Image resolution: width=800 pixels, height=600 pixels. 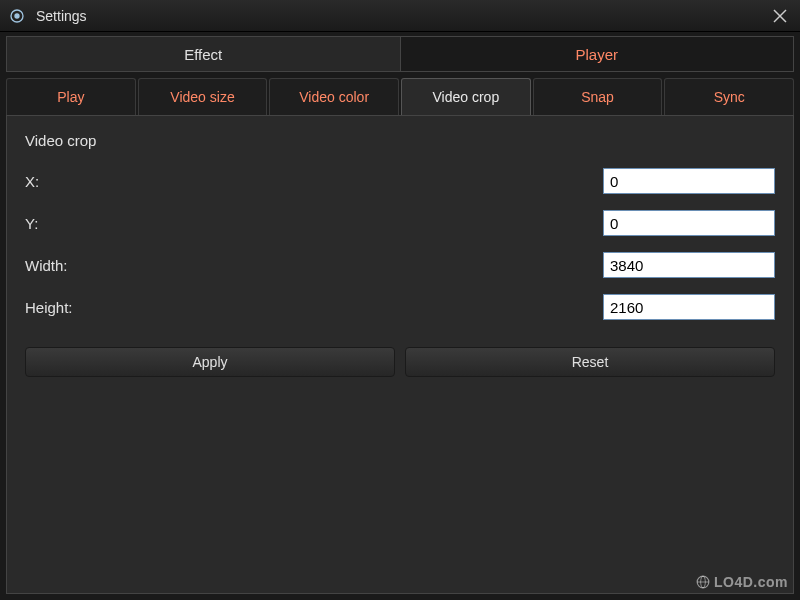 I want to click on label-x: X:, so click(x=32, y=182).